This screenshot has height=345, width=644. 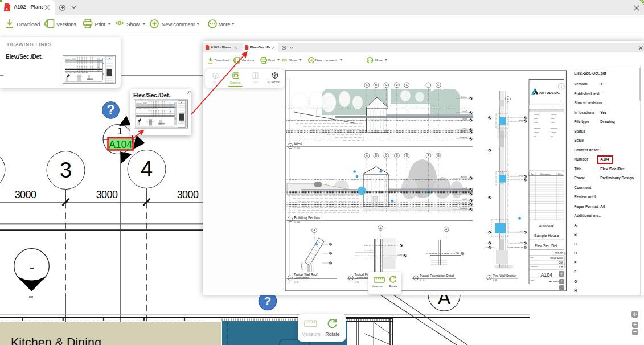 I want to click on svg-text: SM, so click(x=561, y=263).